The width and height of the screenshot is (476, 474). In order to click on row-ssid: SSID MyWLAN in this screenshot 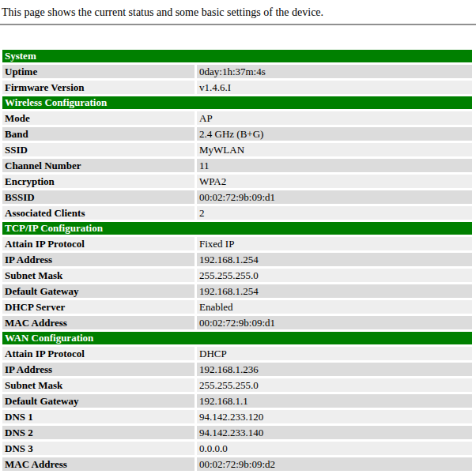, I will do `click(237, 150)`.